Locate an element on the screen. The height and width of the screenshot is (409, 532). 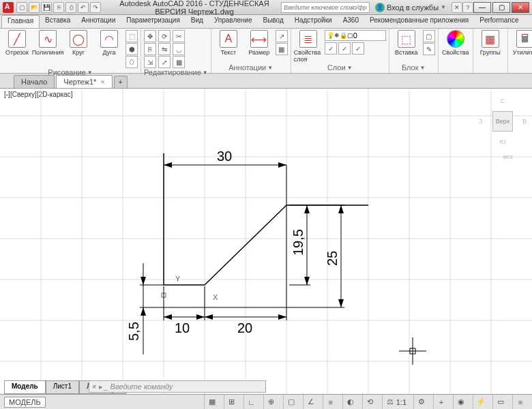
ribbon-tab-home: Главная is located at coordinates (20, 22).